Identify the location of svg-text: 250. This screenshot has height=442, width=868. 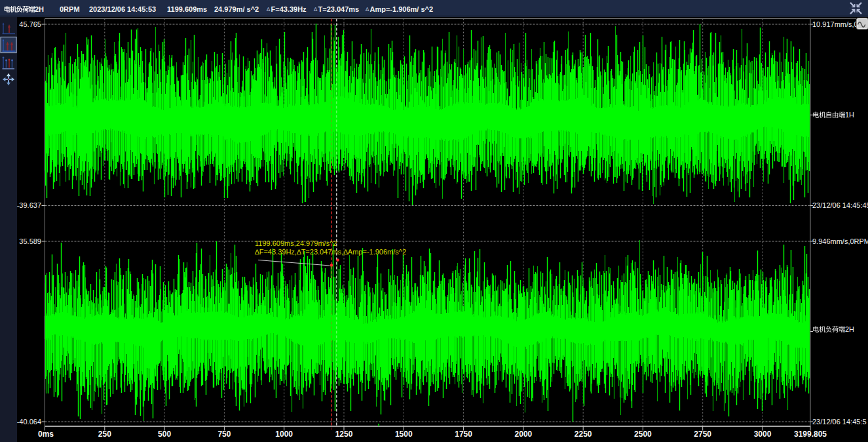
(105, 434).